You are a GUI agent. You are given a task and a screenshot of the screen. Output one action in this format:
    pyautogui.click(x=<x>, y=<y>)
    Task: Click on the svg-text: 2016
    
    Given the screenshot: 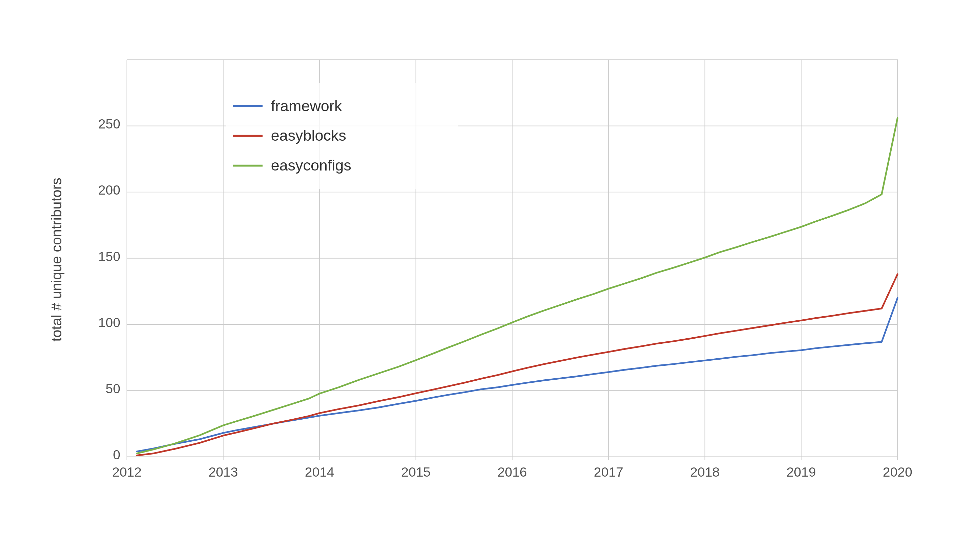 What is the action you would take?
    pyautogui.click(x=512, y=472)
    